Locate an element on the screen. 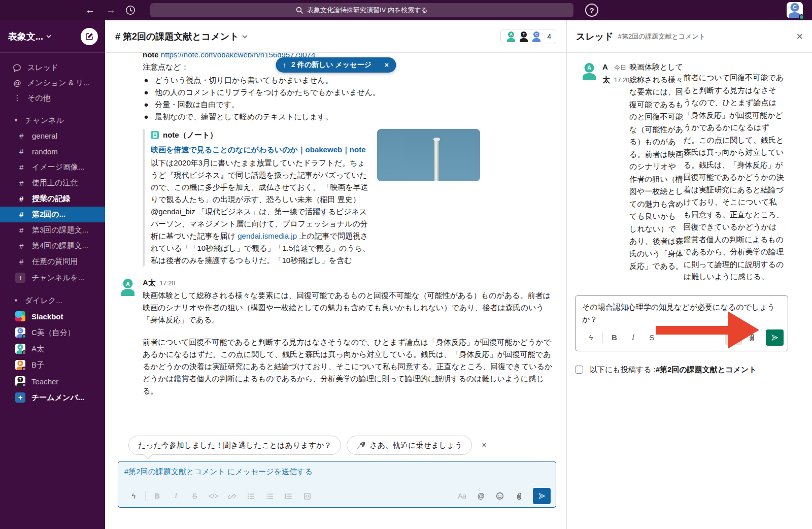  member-avatar: A is located at coordinates (511, 37).